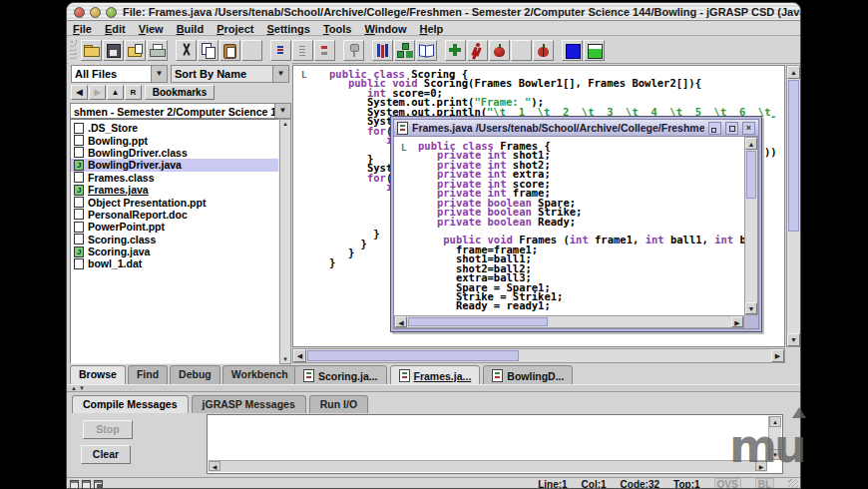 The height and width of the screenshot is (489, 868). I want to click on books-button, so click(383, 50).